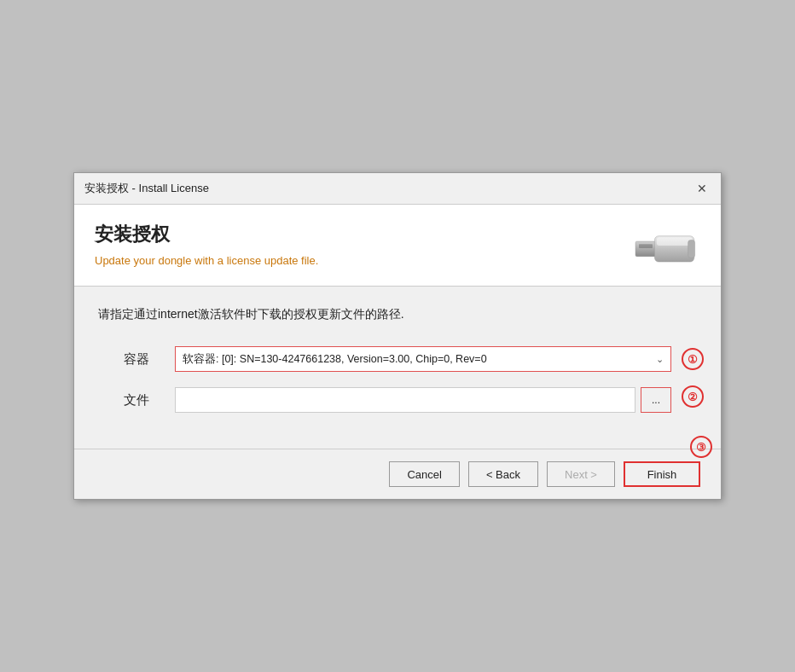 This screenshot has height=672, width=795. I want to click on finish-button: Finish, so click(662, 474).